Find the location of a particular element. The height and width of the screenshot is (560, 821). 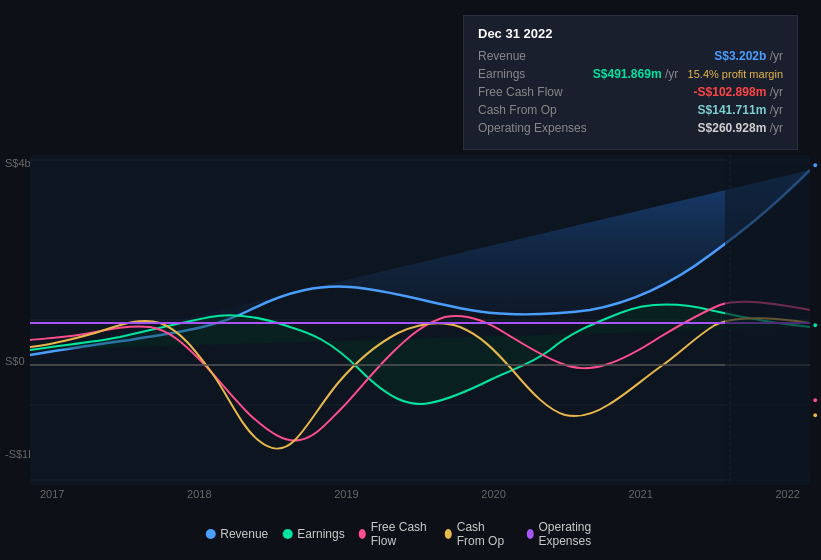

earnings-value: S$491.869m is located at coordinates (628, 74).